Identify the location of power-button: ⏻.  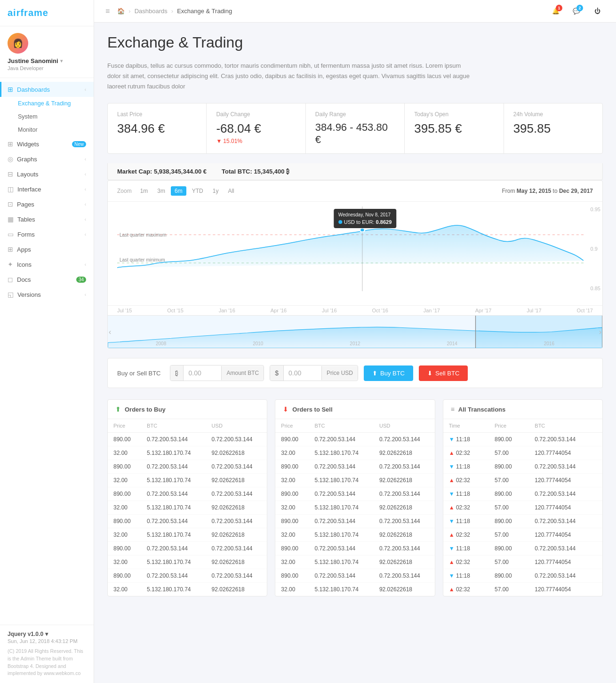
(597, 11).